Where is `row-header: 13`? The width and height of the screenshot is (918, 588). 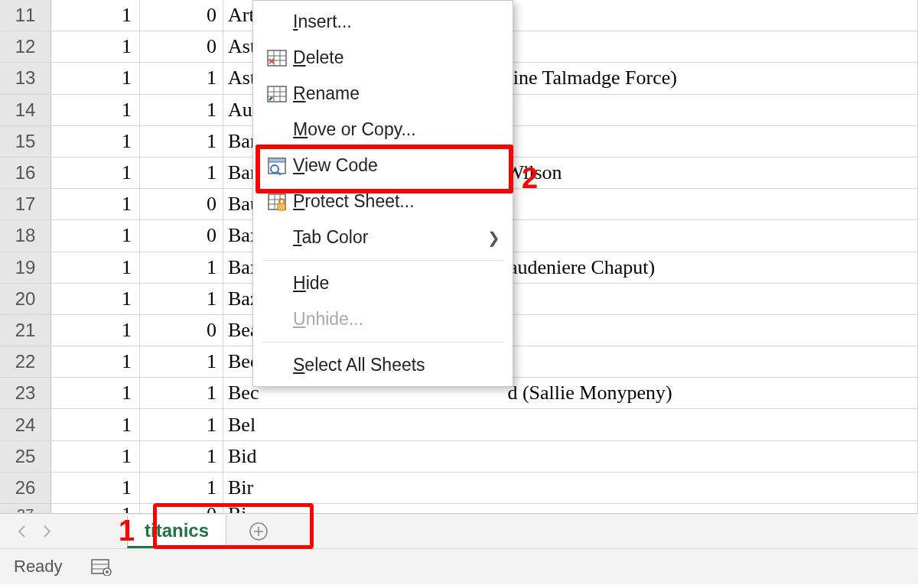 row-header: 13 is located at coordinates (26, 78).